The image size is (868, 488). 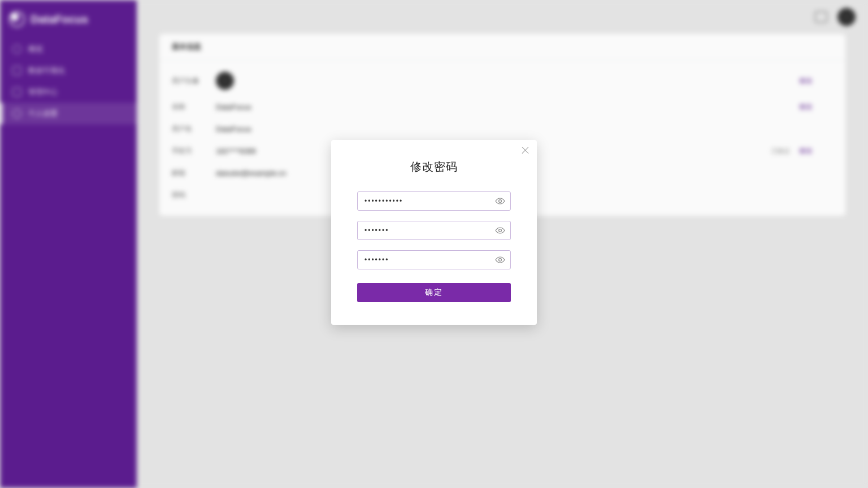 What do you see at coordinates (434, 260) in the screenshot?
I see `confirm-password-field` at bounding box center [434, 260].